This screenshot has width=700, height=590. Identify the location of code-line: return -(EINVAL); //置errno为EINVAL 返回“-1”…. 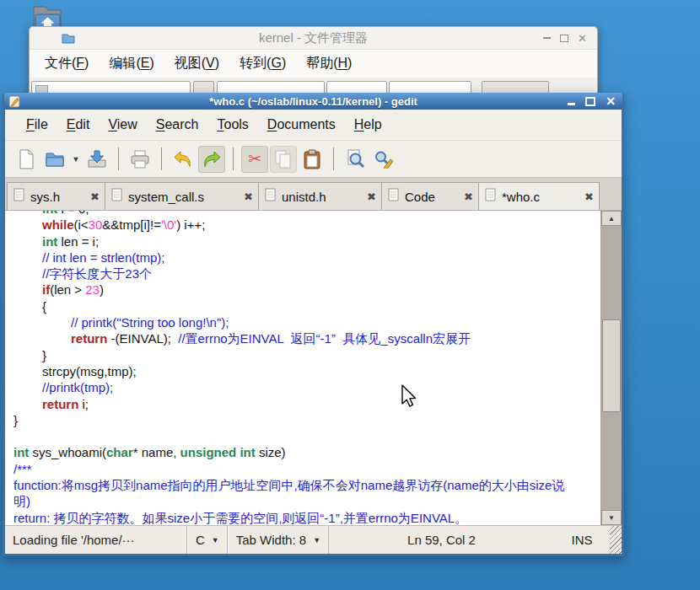
(303, 339).